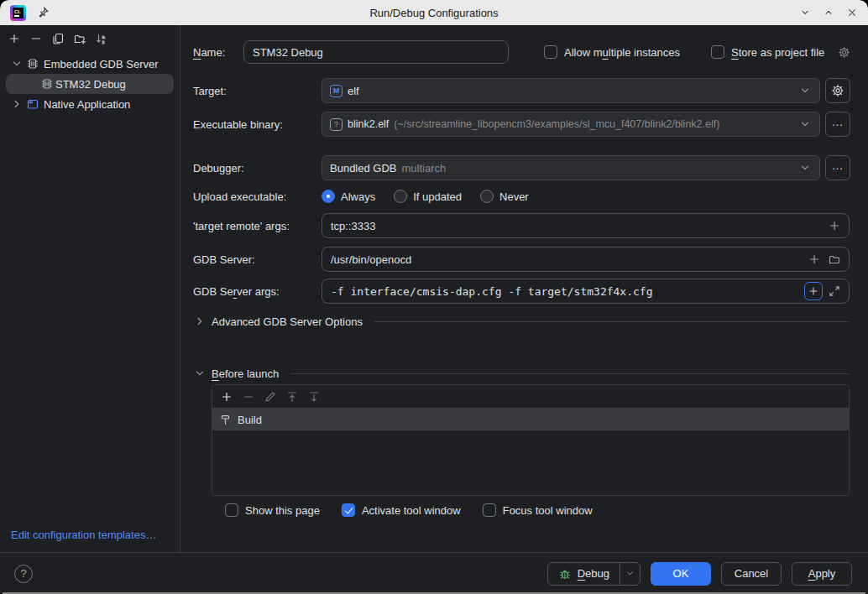  I want to click on focus-tool-window-option: Focus tool window, so click(537, 510).